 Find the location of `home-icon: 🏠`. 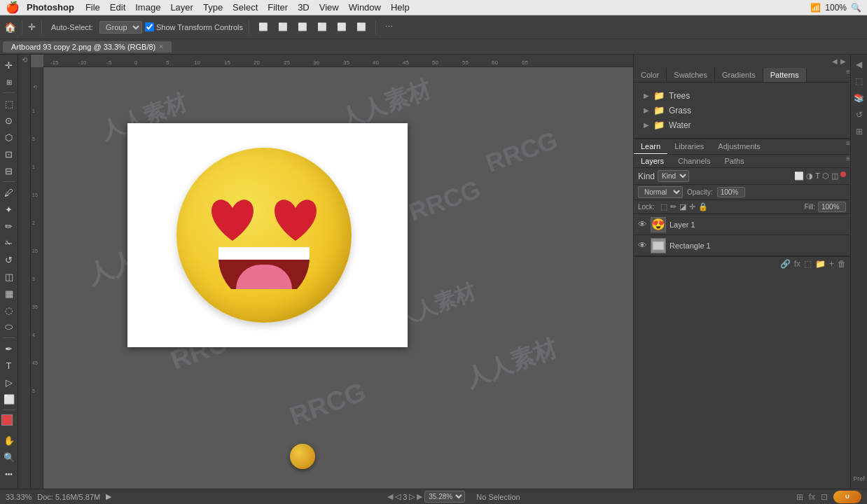

home-icon: 🏠 is located at coordinates (10, 27).